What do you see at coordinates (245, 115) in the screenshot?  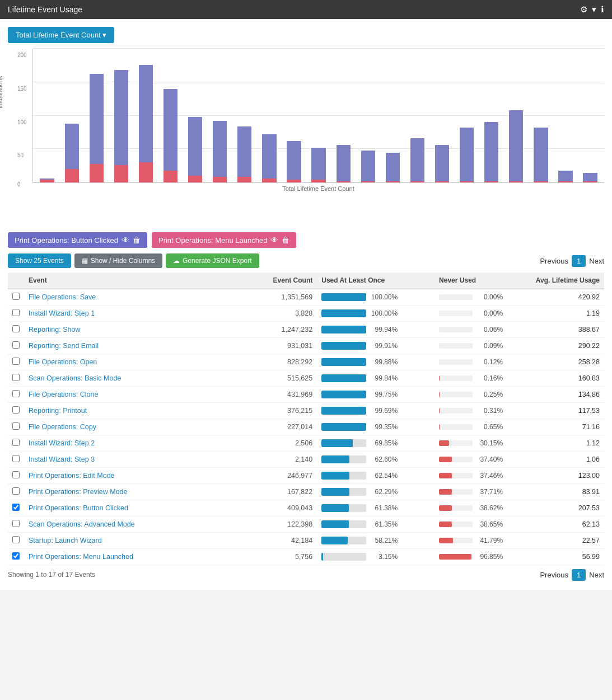 I see `bar-group: 124–143` at bounding box center [245, 115].